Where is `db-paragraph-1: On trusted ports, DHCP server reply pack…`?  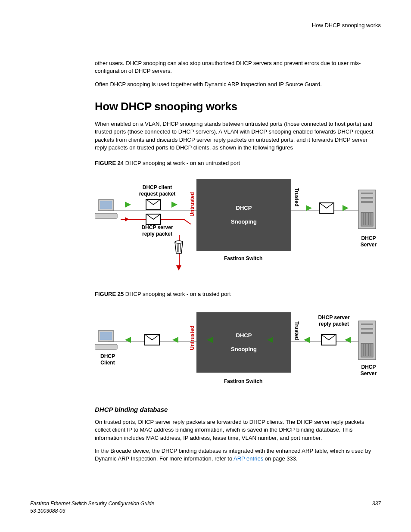 db-paragraph-1: On trusted ports, DHCP server reply pack… is located at coordinates (238, 430).